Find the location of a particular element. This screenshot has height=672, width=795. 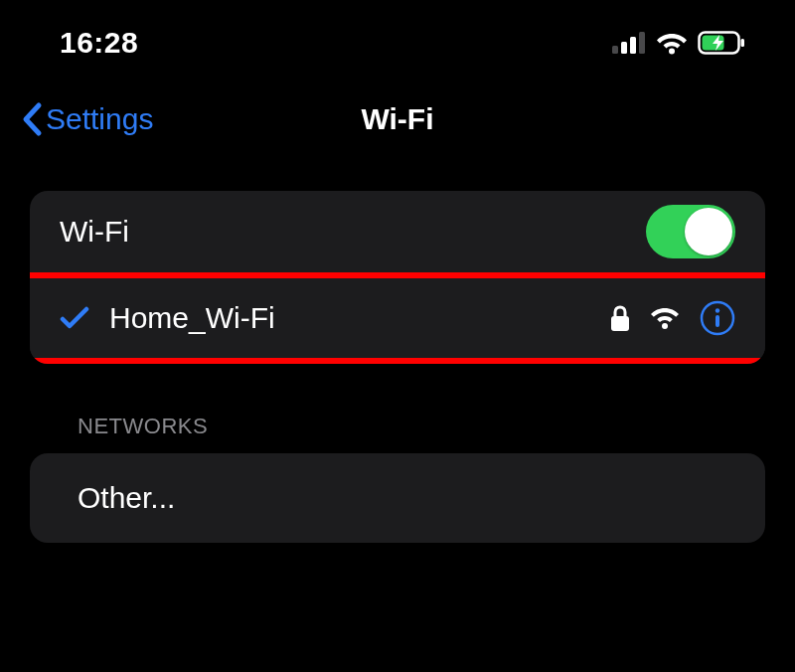

network-row-icons is located at coordinates (673, 318).